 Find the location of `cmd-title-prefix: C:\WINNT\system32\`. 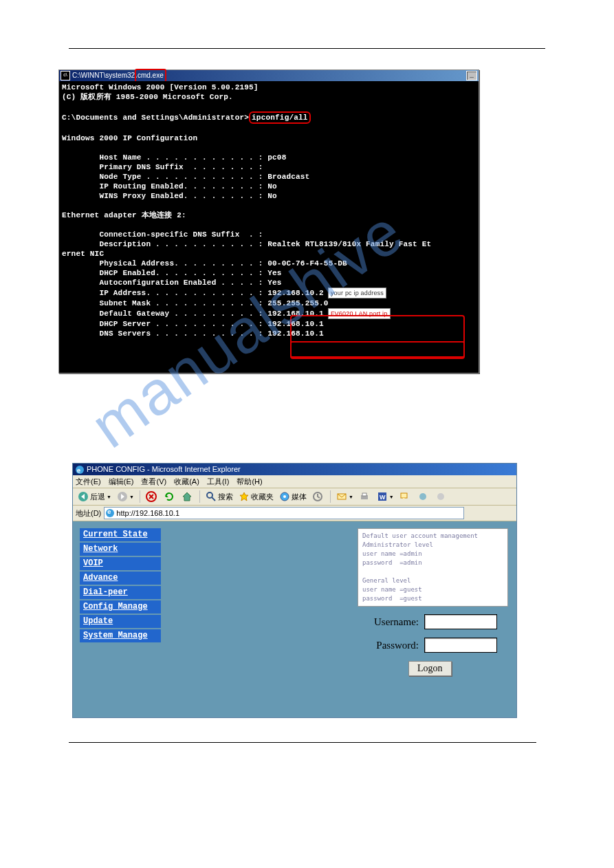

cmd-title-prefix: C:\WINNT\system32\ is located at coordinates (105, 76).